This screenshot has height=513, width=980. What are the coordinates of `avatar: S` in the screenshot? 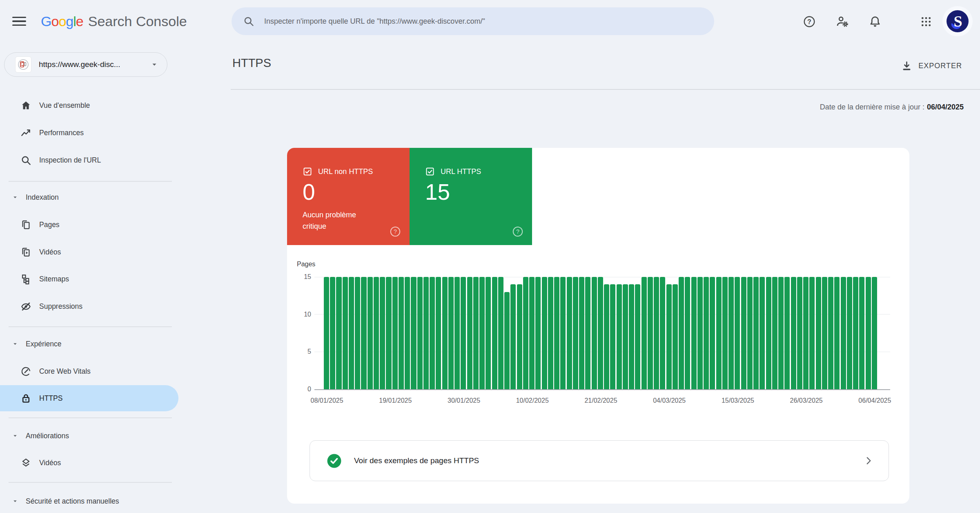 It's located at (958, 21).